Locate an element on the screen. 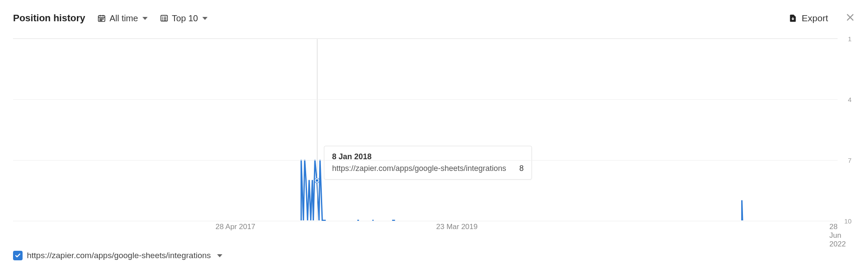 Image resolution: width=868 pixels, height=269 pixels. legend-item: https://zapier.com/apps/google-sheets/in… is located at coordinates (118, 256).